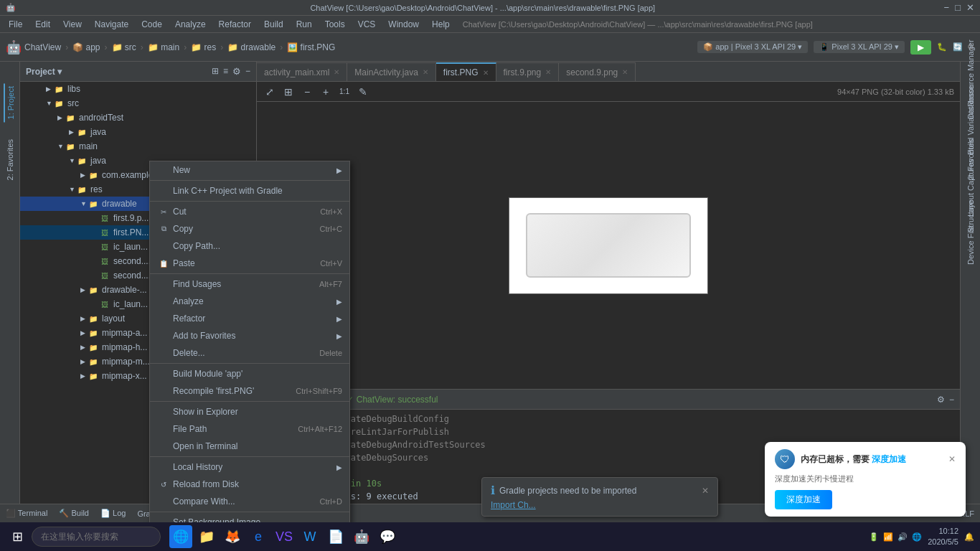 This screenshot has width=980, height=551. I want to click on menu-bar: File Edit View Navigate Code Analyze Ref…, so click(490, 24).